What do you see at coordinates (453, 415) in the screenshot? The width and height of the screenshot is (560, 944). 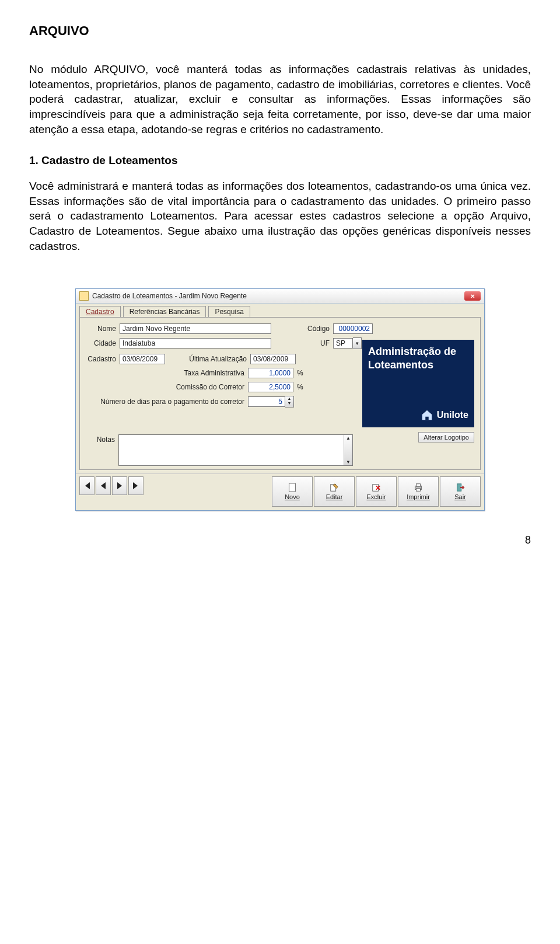 I see `logo-brand: Unilote` at bounding box center [453, 415].